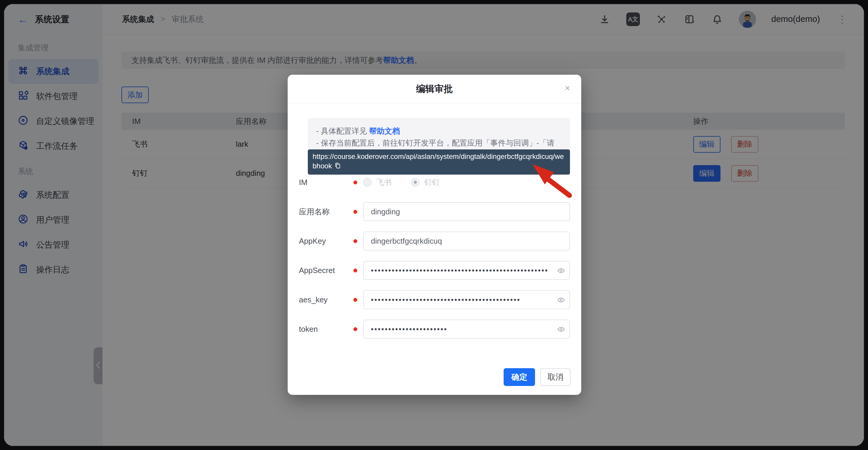 This screenshot has height=450, width=868. I want to click on form-row-aes-key: aes_key, so click(435, 300).